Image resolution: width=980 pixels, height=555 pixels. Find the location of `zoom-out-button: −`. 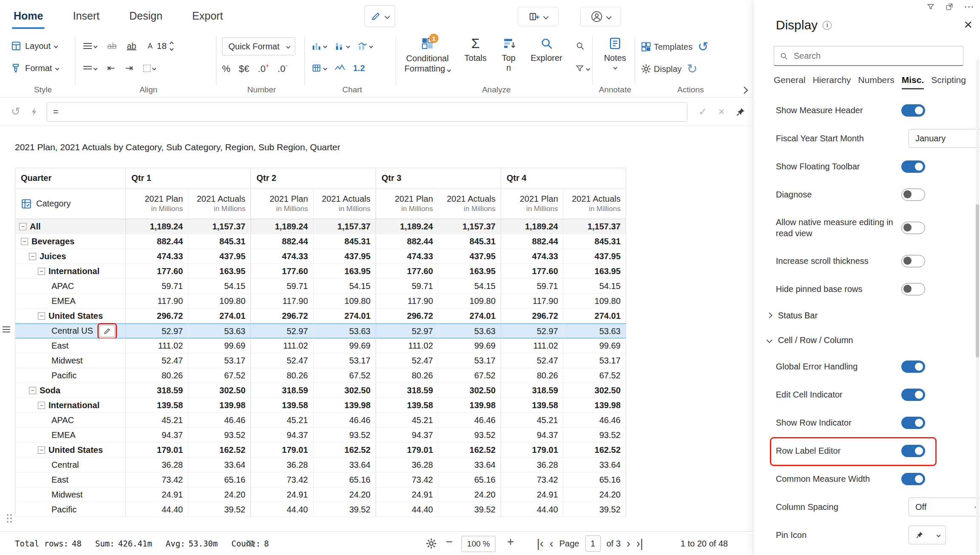

zoom-out-button: − is located at coordinates (449, 542).